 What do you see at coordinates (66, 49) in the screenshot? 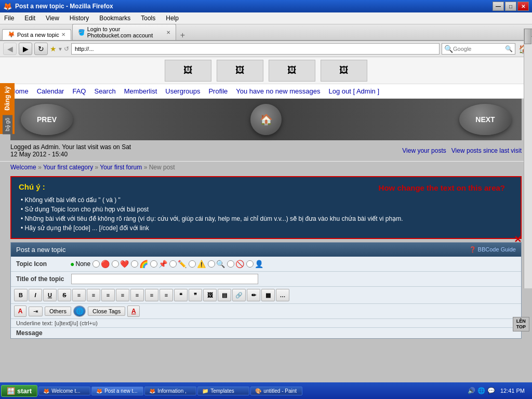
I see `reload-icon: ↺` at bounding box center [66, 49].